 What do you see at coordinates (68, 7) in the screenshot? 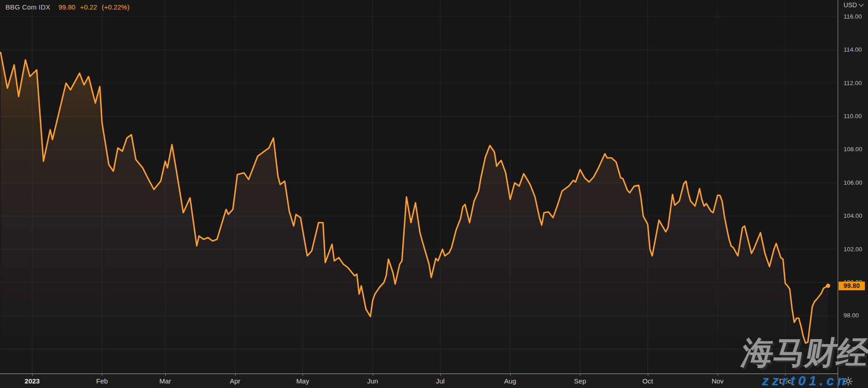
I see `chart-header: BBG Com IDX 99.80 +0.22 (+0.22%)` at bounding box center [68, 7].